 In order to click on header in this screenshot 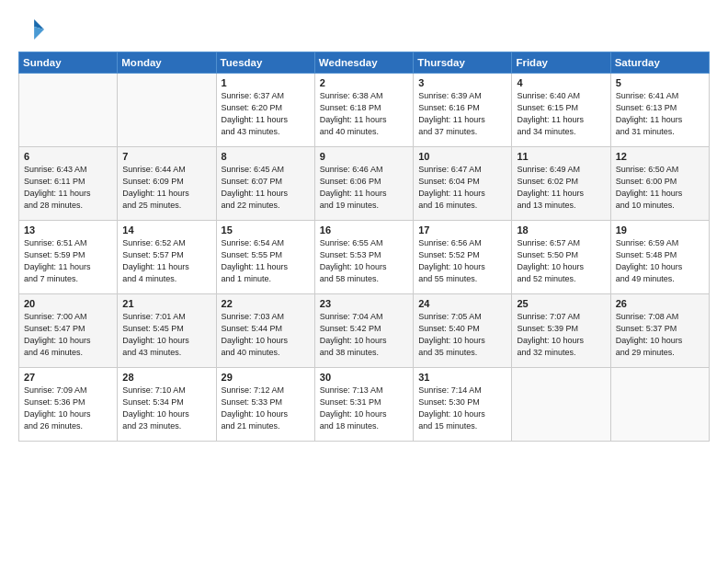, I will do `click(364, 29)`.